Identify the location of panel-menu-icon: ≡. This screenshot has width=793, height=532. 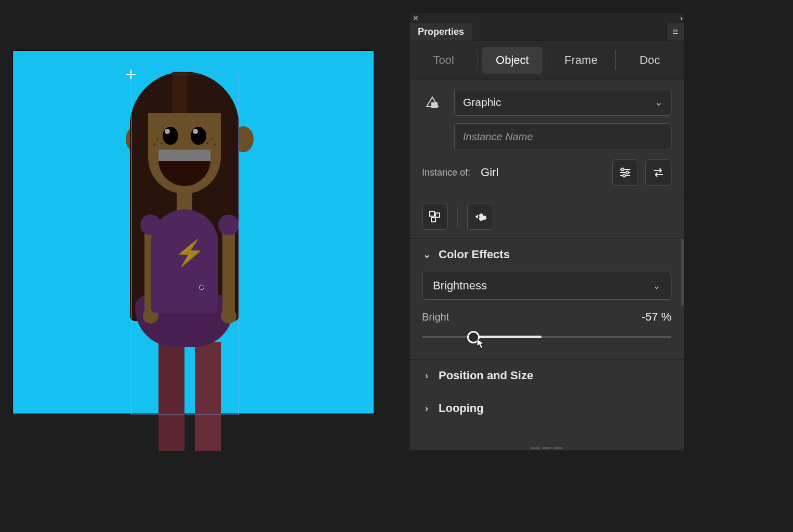
(675, 32).